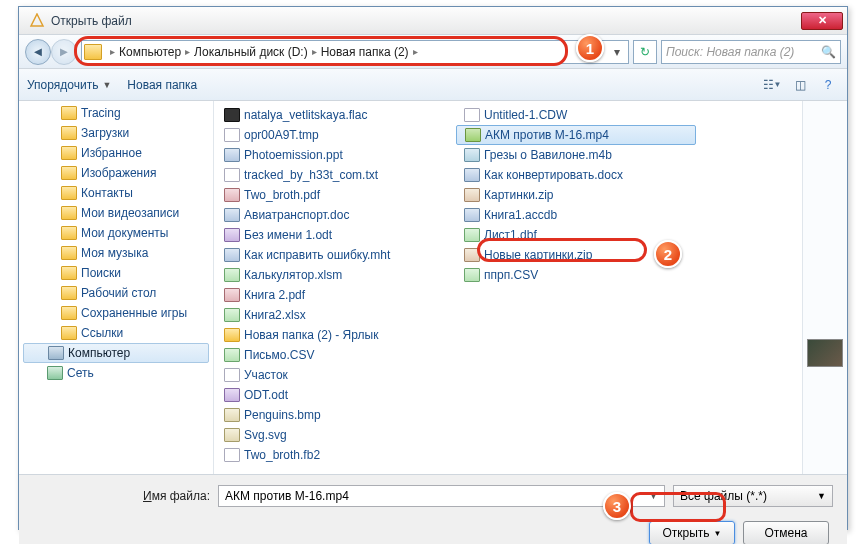 This screenshot has height=544, width=864. What do you see at coordinates (116, 153) in the screenshot?
I see `tree-item: Избранное` at bounding box center [116, 153].